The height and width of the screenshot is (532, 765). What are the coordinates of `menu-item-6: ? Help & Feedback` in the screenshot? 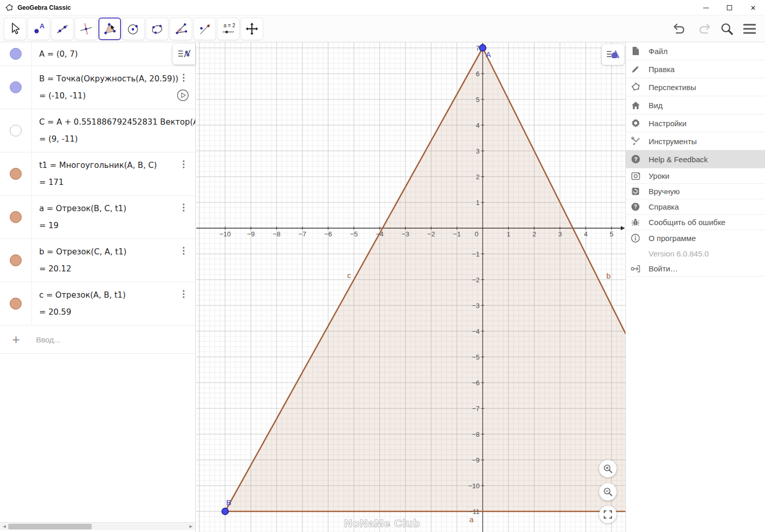 It's located at (695, 160).